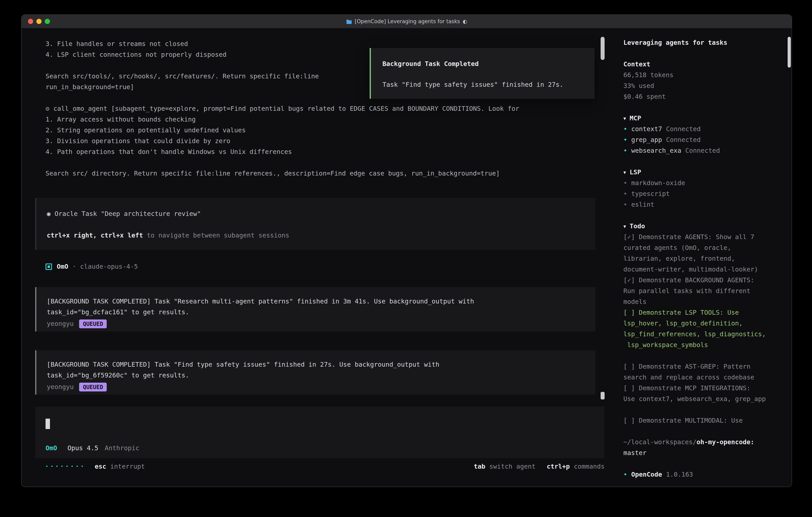  What do you see at coordinates (647, 474) in the screenshot?
I see `app-name: OpenCode` at bounding box center [647, 474].